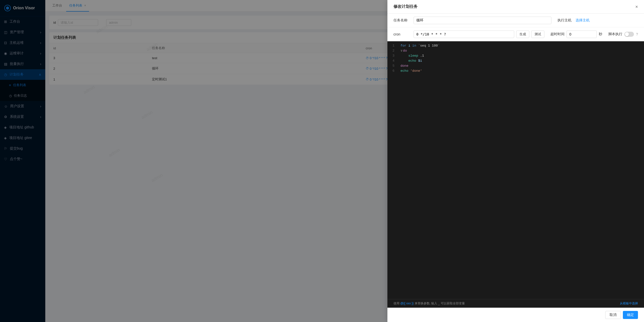 The image size is (644, 322). What do you see at coordinates (629, 34) in the screenshot?
I see `script-exec-toggle` at bounding box center [629, 34].